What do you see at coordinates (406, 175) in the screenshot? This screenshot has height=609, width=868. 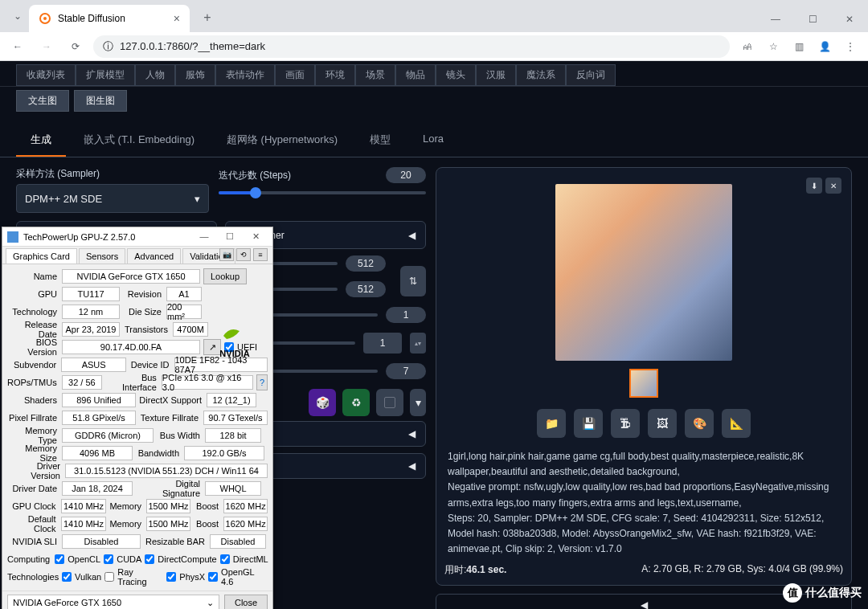 I see `steps-value: 20` at bounding box center [406, 175].